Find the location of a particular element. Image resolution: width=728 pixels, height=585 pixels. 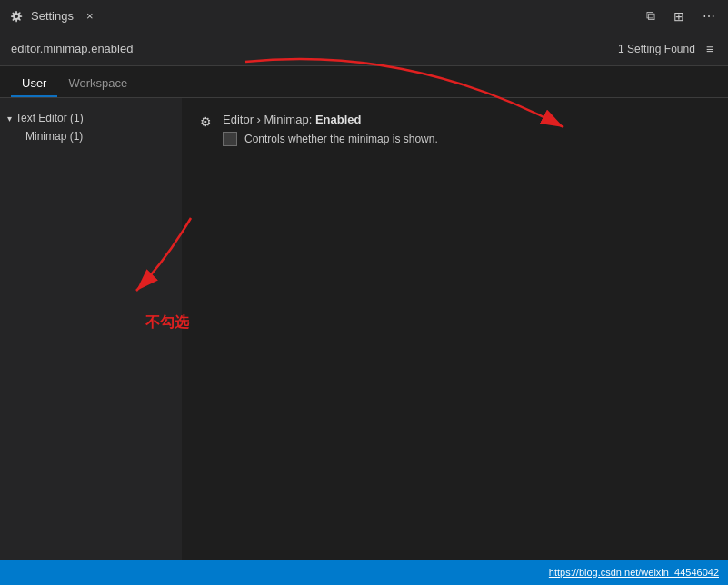

tabs-bar: User Workspace is located at coordinates (364, 82).